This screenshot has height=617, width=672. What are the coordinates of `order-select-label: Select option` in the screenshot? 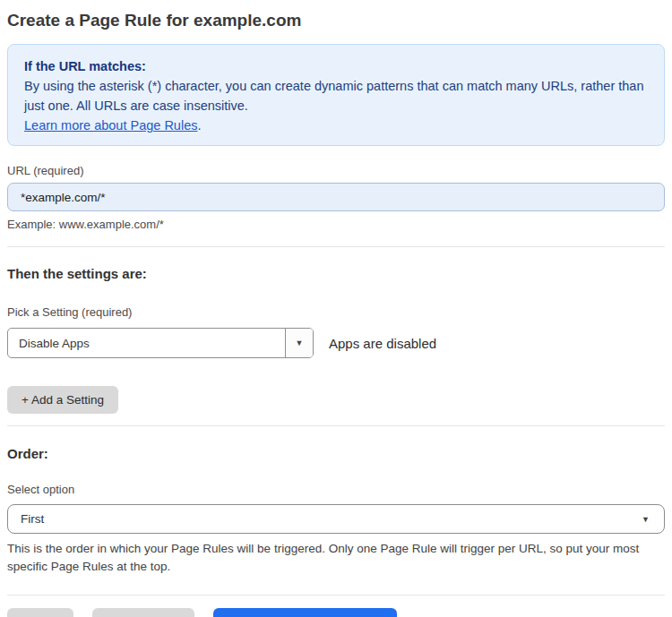 It's located at (336, 489).